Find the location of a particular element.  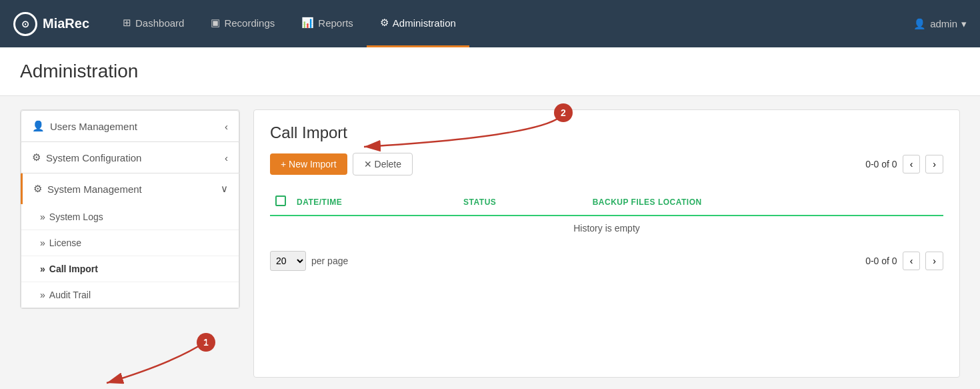

th-status: STATUS is located at coordinates (523, 202).